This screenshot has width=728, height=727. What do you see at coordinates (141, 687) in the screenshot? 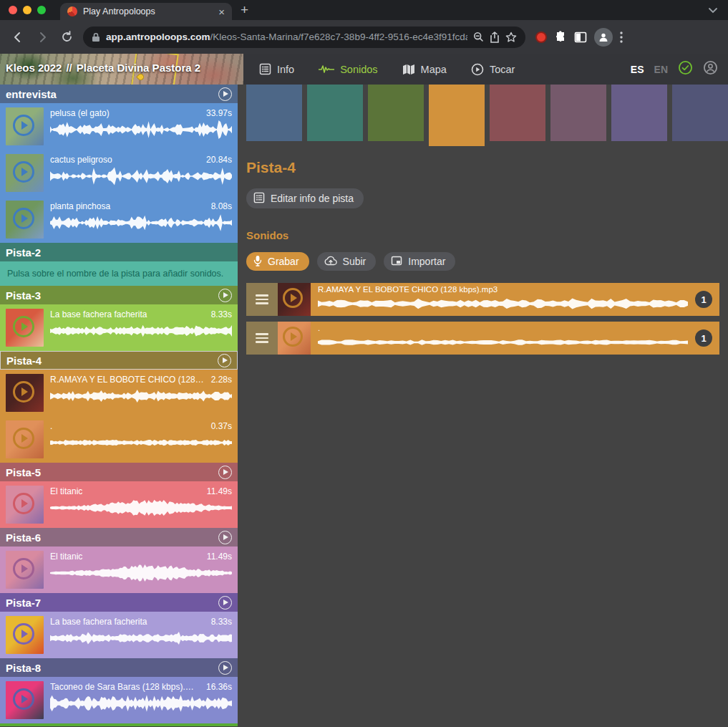
I see `sound-row-line: Taconeo de Sara Baras (128 kbps).mp316.3…` at bounding box center [141, 687].